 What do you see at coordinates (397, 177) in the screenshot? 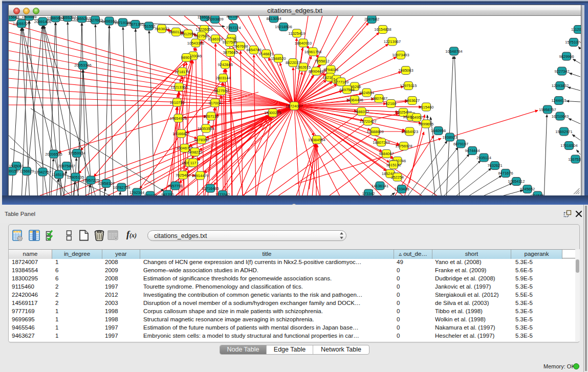
I see `svg-text: 252254` at bounding box center [397, 177].